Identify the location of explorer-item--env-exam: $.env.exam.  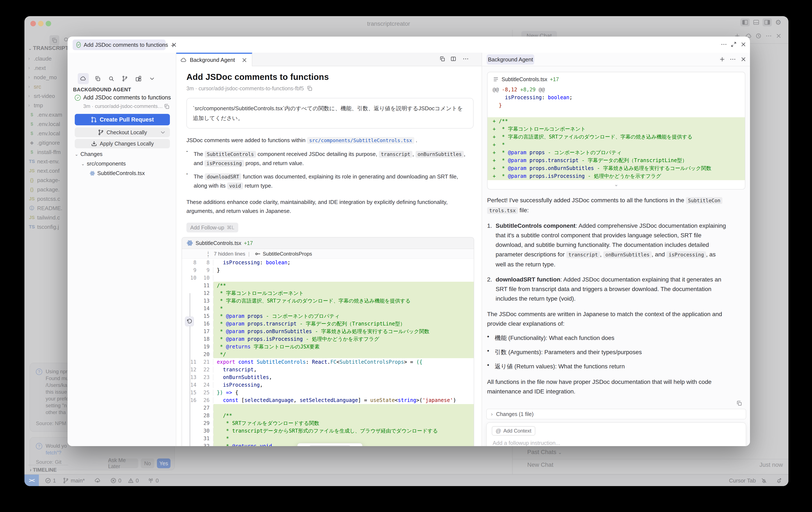
(48, 115).